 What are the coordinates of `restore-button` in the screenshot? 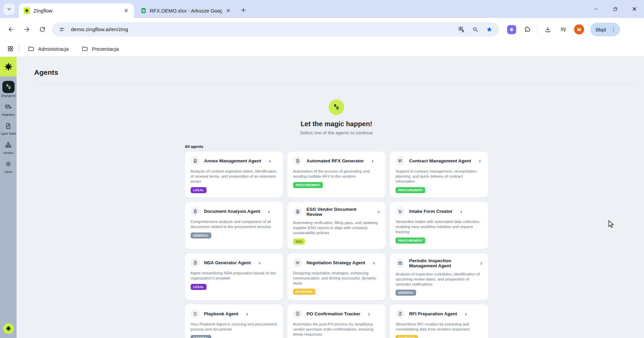 It's located at (615, 9).